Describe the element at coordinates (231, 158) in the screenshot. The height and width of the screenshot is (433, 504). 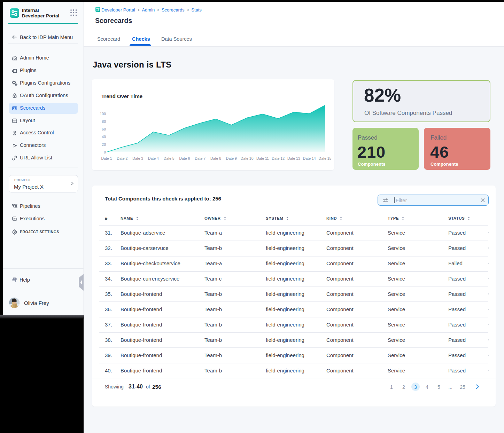
I see `svg-text: Date 9` at that location.